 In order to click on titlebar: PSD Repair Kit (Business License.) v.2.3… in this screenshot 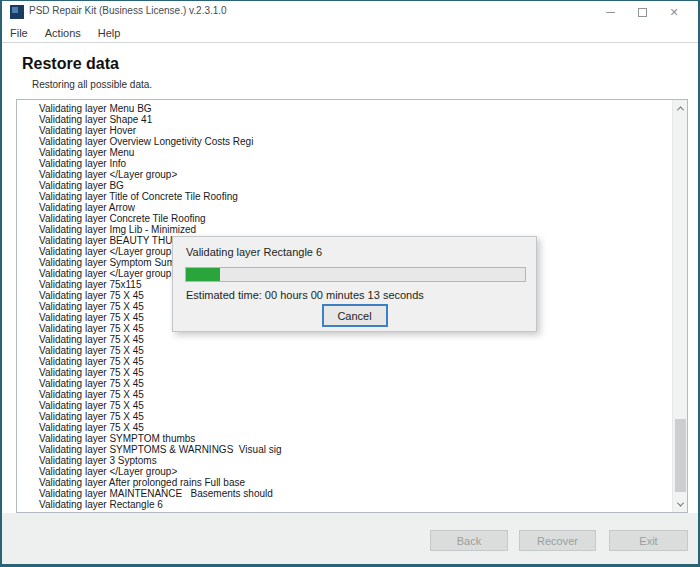, I will do `click(350, 12)`.